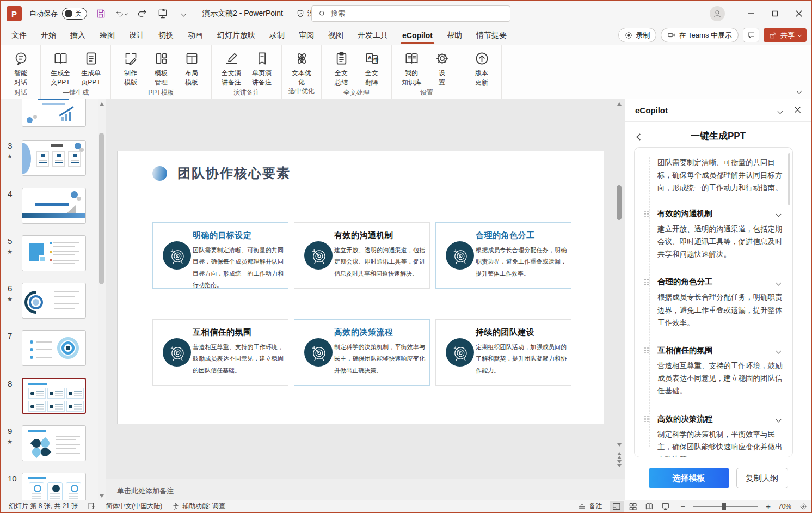  Describe the element at coordinates (619, 289) in the screenshot. I see `editor-scrollbar` at that location.